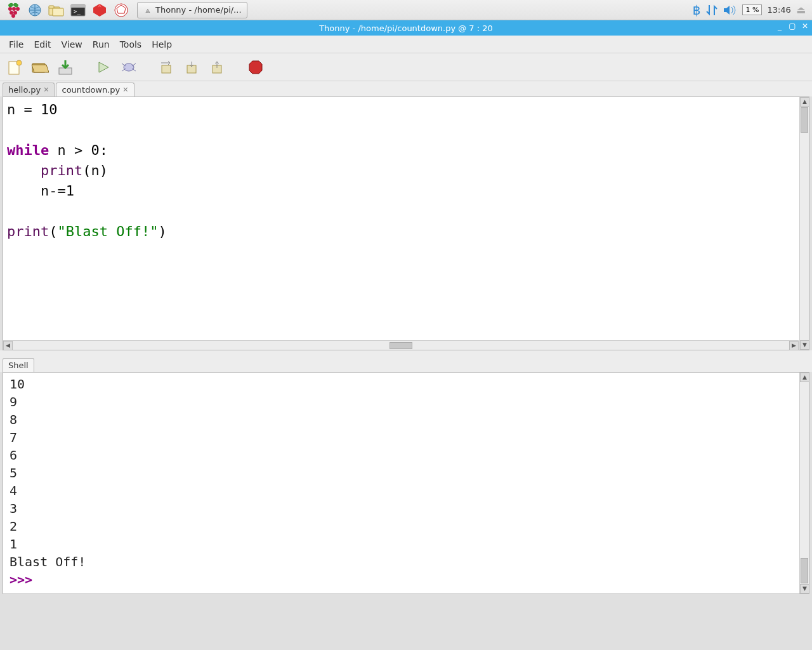 This screenshot has width=812, height=650. Describe the element at coordinates (406, 365) in the screenshot. I see `shell-tabstrip: Shell` at that location.